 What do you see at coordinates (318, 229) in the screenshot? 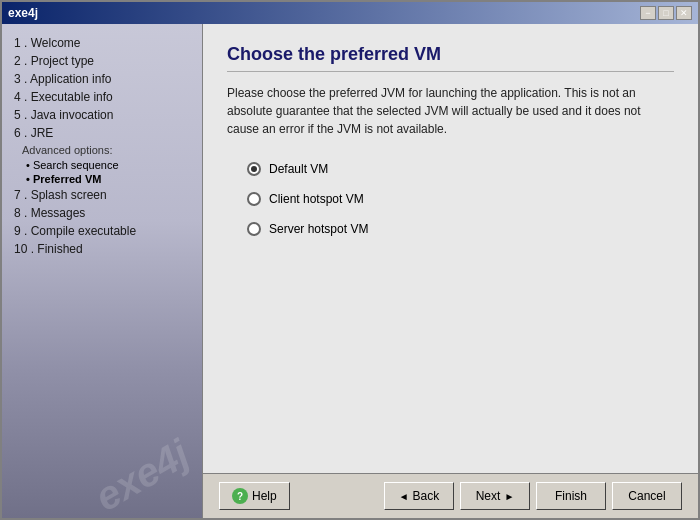
I see `radio-server-hotspot-vm-label: Server hotspot VM` at bounding box center [318, 229].